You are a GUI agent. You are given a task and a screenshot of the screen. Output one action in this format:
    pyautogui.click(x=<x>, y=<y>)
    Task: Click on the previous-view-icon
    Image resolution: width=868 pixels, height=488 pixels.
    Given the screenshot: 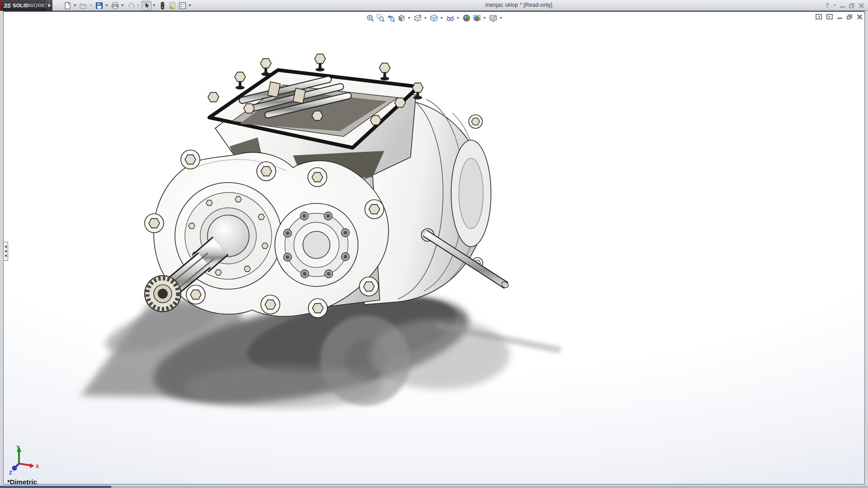 What is the action you would take?
    pyautogui.click(x=391, y=18)
    